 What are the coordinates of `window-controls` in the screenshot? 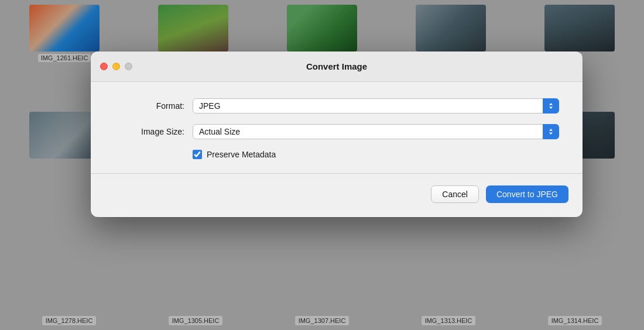 It's located at (116, 67).